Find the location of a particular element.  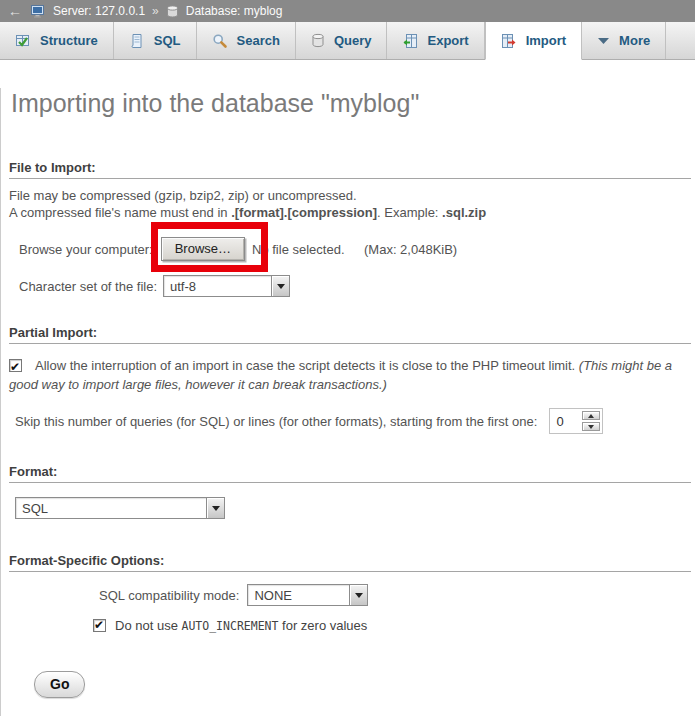

name-rule-pattern: .[format].[compression] is located at coordinates (304, 212).